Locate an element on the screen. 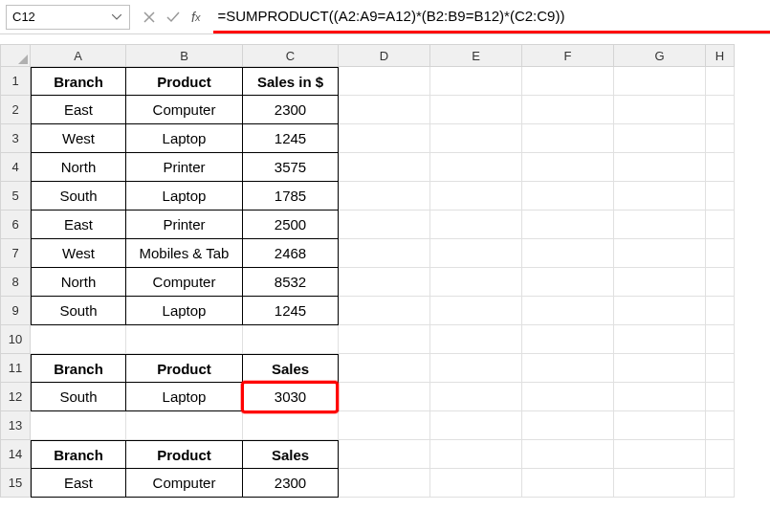 The height and width of the screenshot is (532, 770). name-box: C12 is located at coordinates (68, 17).